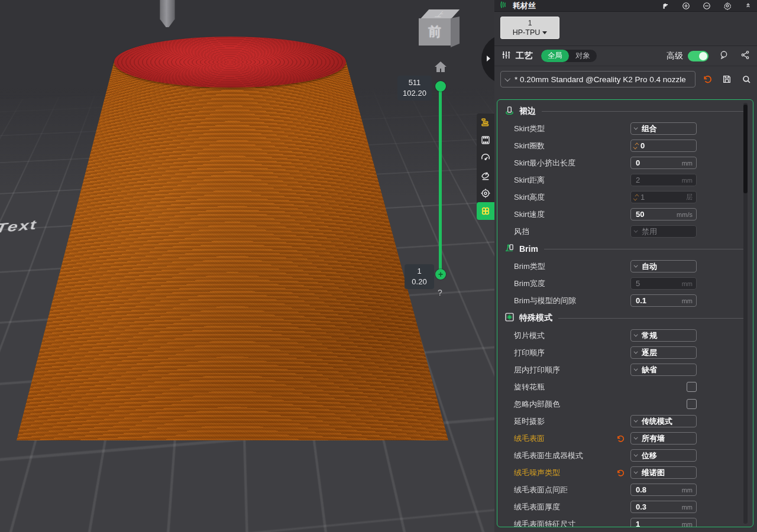 This screenshot has height=532, width=757. Describe the element at coordinates (583, 56) in the screenshot. I see `tab-object: 对象` at that location.